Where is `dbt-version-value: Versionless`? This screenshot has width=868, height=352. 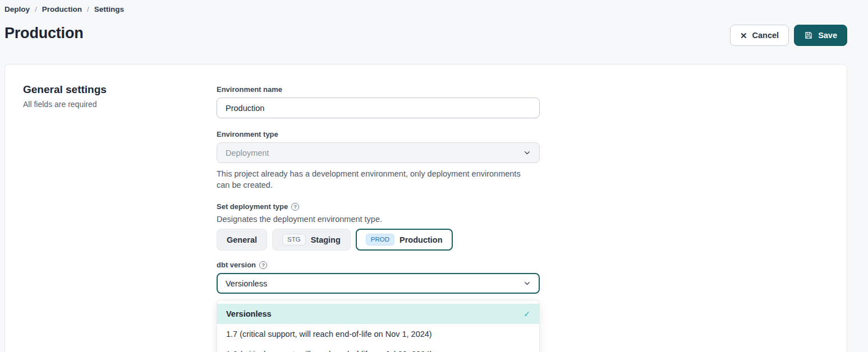
dbt-version-value: Versionless is located at coordinates (246, 284).